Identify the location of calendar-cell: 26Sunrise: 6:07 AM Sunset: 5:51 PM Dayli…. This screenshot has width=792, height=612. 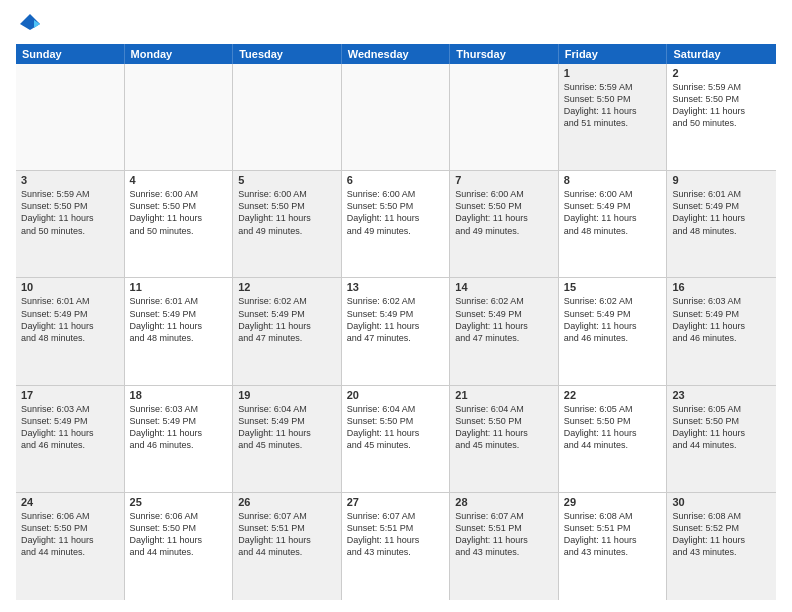
(288, 546).